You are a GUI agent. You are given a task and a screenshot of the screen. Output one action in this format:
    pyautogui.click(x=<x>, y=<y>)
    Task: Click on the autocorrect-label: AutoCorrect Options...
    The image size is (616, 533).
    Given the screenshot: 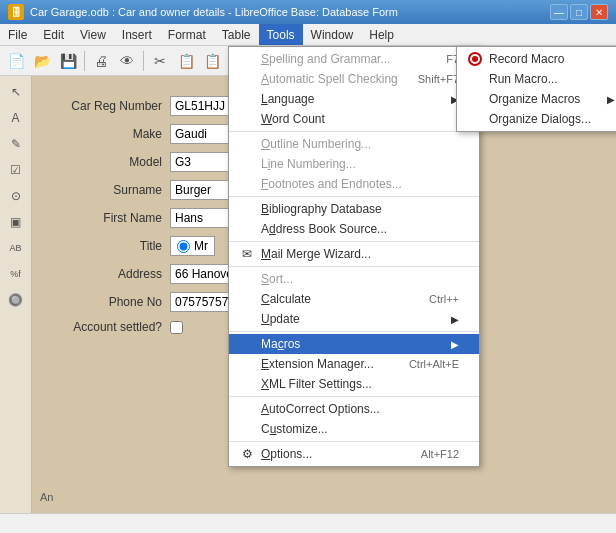 What is the action you would take?
    pyautogui.click(x=320, y=409)
    